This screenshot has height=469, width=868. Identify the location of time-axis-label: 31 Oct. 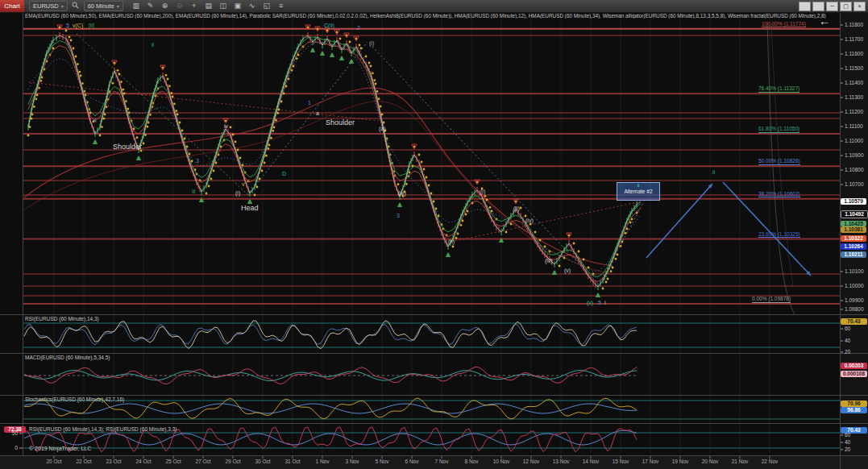
(293, 462).